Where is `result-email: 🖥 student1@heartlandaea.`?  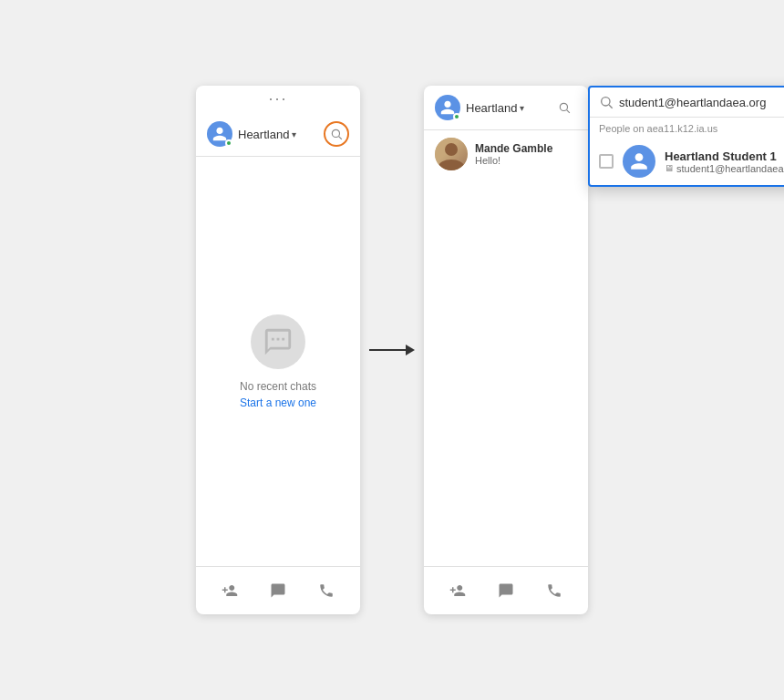 result-email: 🖥 student1@heartlandaea. is located at coordinates (724, 169).